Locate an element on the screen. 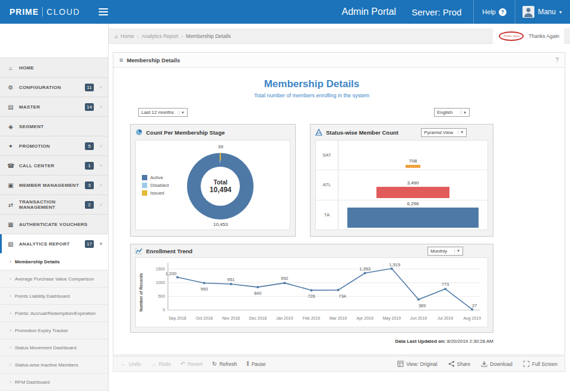  svg-text: Aug 2019 is located at coordinates (472, 318).